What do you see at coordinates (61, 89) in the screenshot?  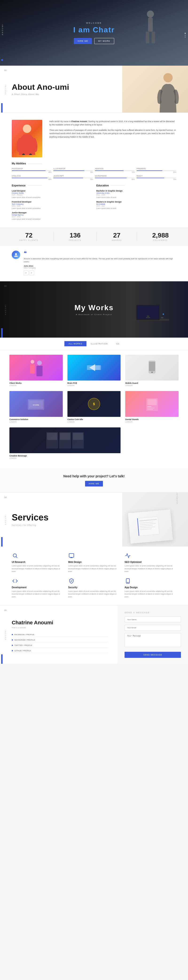 I see `about-header-left: About Ano-umi A Short Story About Me` at bounding box center [61, 89].